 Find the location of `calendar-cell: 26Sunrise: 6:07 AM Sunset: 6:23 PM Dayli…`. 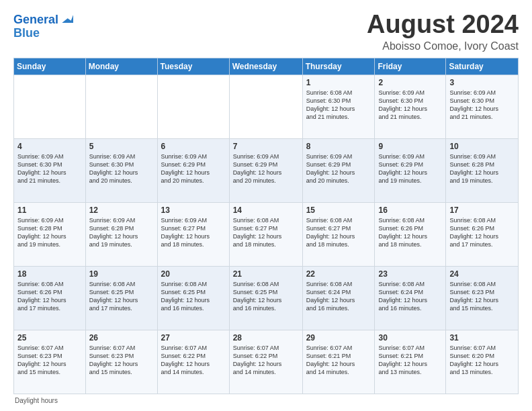

calendar-cell: 26Sunrise: 6:07 AM Sunset: 6:23 PM Dayli… is located at coordinates (121, 361).